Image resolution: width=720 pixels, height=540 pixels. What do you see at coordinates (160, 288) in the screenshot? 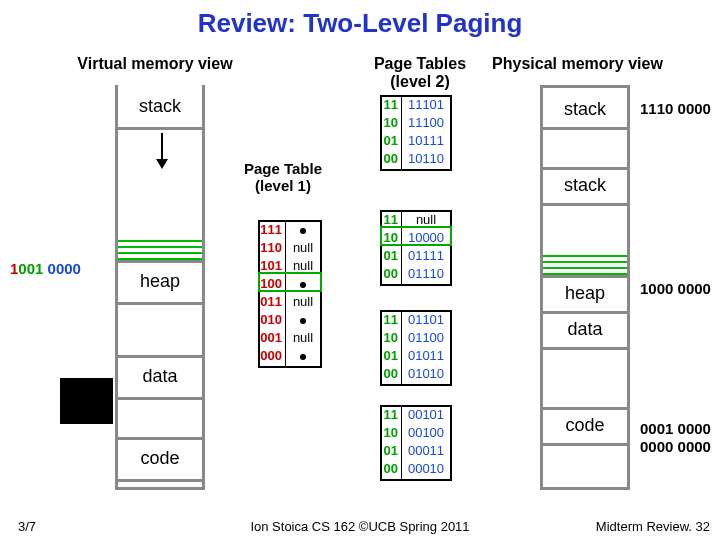
I see `virtual-memory-column: stack heap data code` at bounding box center [160, 288].